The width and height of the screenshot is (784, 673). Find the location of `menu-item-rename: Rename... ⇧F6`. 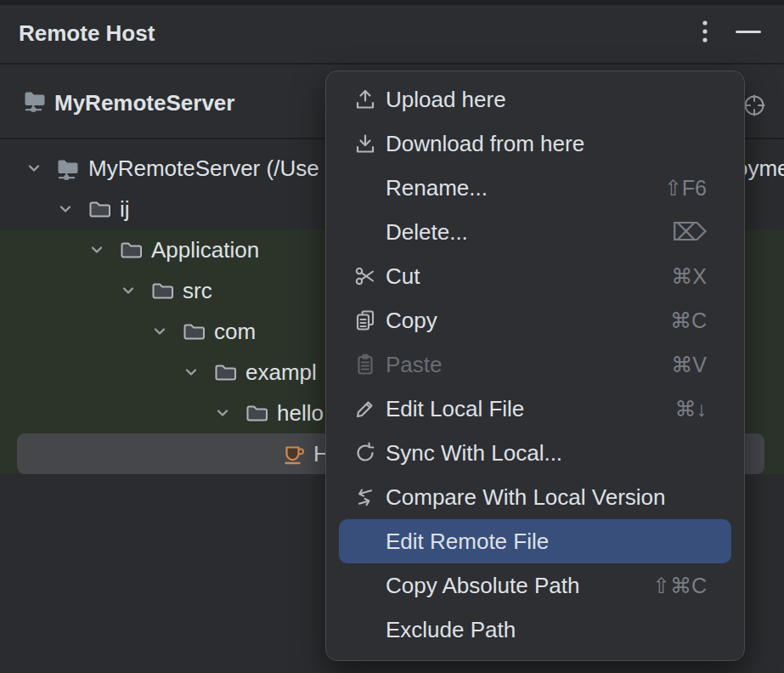

menu-item-rename: Rename... ⇧F6 is located at coordinates (535, 188).